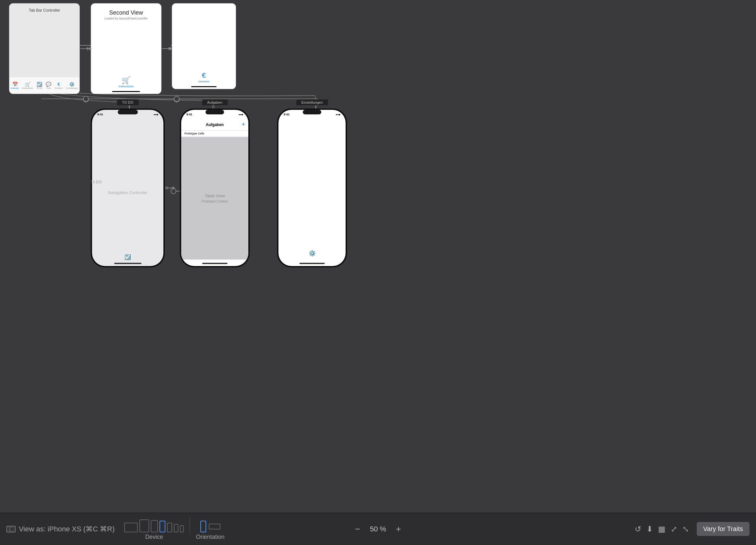 This screenshot has height=545, width=756. Describe the element at coordinates (131, 528) in the screenshot. I see `device-ipad-landscape` at that location.